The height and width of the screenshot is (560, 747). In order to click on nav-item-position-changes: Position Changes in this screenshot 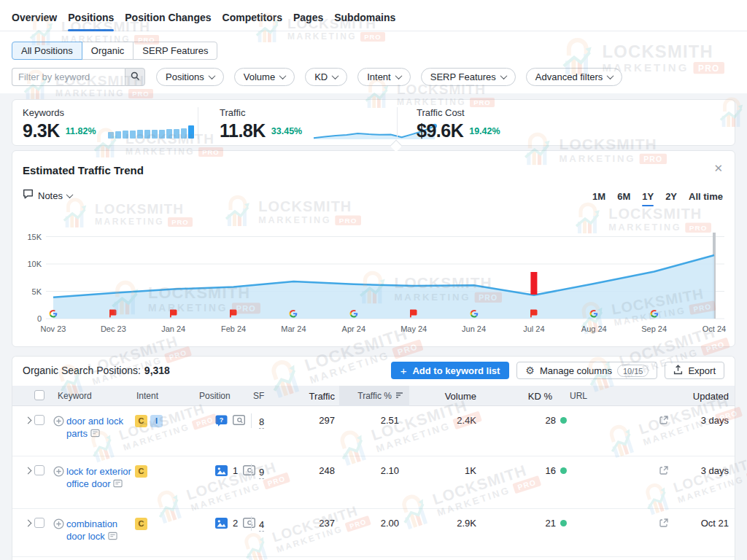, I will do `click(168, 21)`.